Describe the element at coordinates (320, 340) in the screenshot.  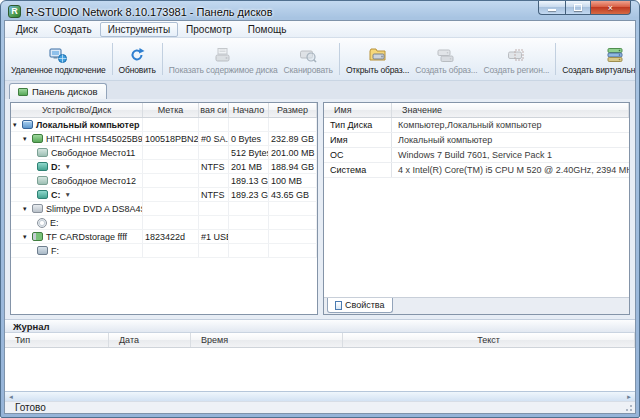
I see `log-table-header: Тип Дата Время Текст` at that location.